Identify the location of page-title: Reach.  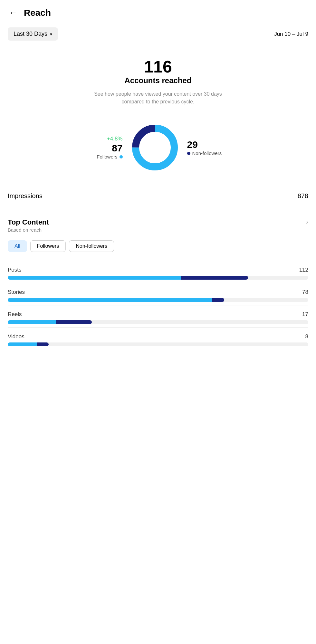
(37, 13).